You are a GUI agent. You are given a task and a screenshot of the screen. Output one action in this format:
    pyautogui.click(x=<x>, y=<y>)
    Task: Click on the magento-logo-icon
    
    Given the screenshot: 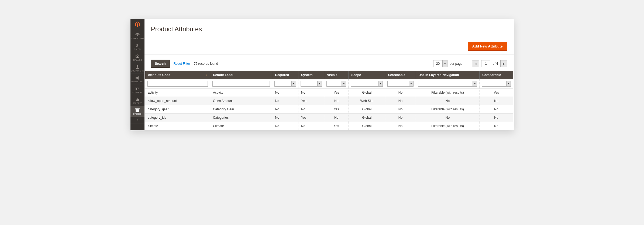 What is the action you would take?
    pyautogui.click(x=137, y=25)
    